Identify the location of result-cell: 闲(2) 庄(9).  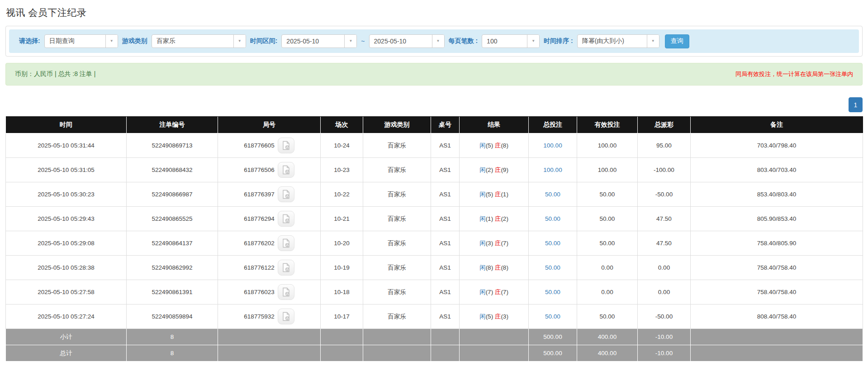
(494, 170).